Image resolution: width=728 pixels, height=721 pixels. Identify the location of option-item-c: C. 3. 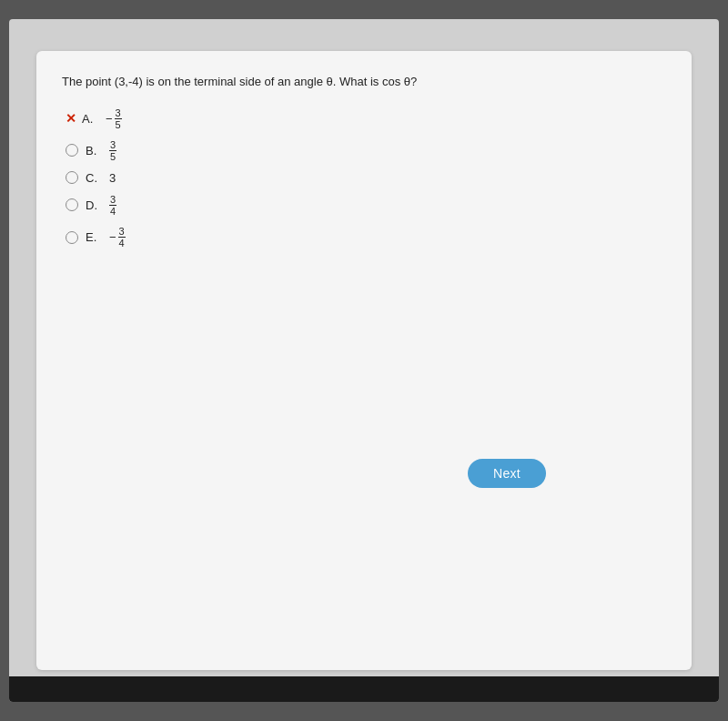
(366, 178).